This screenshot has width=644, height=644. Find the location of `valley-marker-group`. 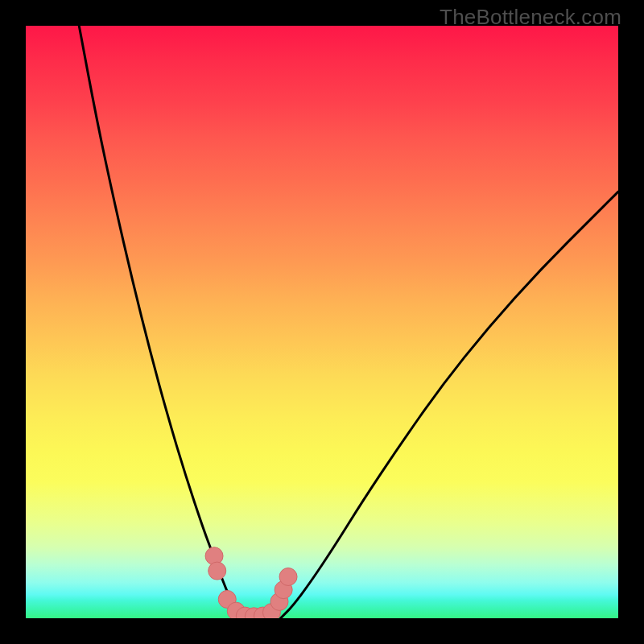

valley-marker-group is located at coordinates (251, 583).